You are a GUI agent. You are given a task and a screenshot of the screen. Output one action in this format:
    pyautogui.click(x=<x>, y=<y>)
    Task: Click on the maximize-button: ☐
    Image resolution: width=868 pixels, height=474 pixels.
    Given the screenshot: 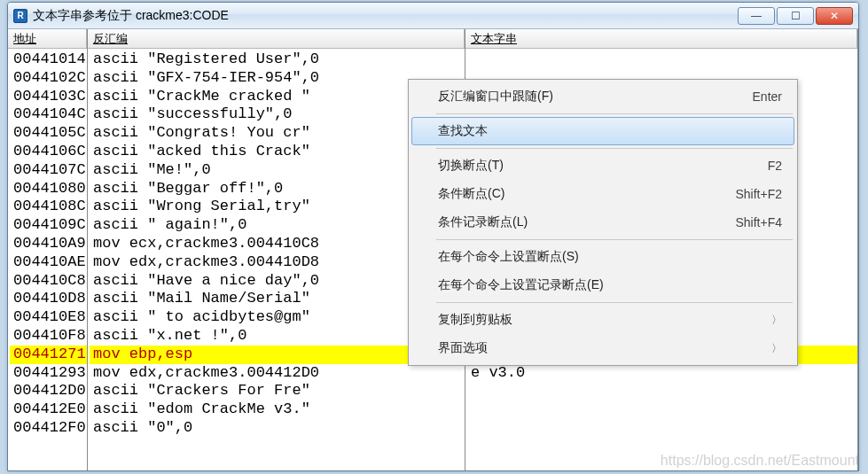 What is the action you would take?
    pyautogui.click(x=795, y=16)
    